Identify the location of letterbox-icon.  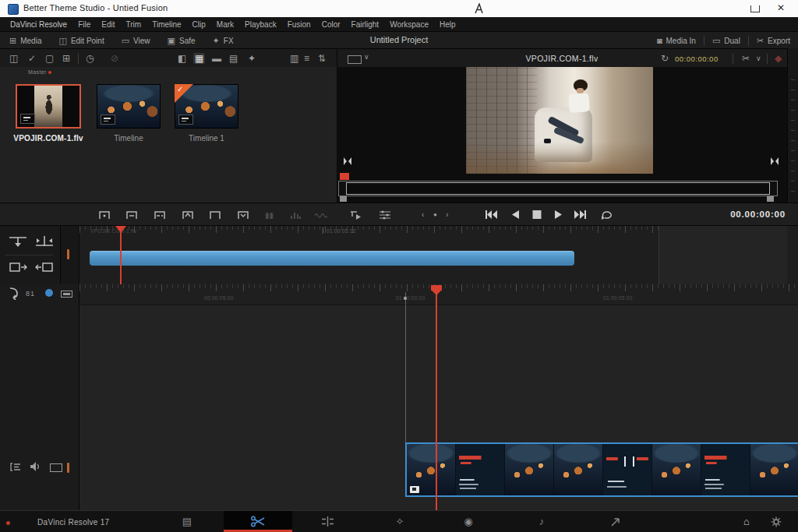
(67, 294).